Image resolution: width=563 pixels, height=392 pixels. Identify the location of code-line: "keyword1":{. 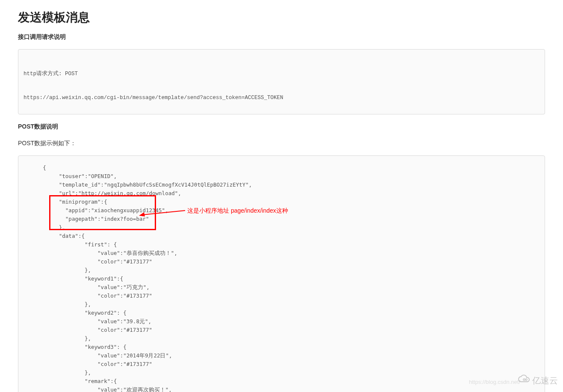
(74, 278).